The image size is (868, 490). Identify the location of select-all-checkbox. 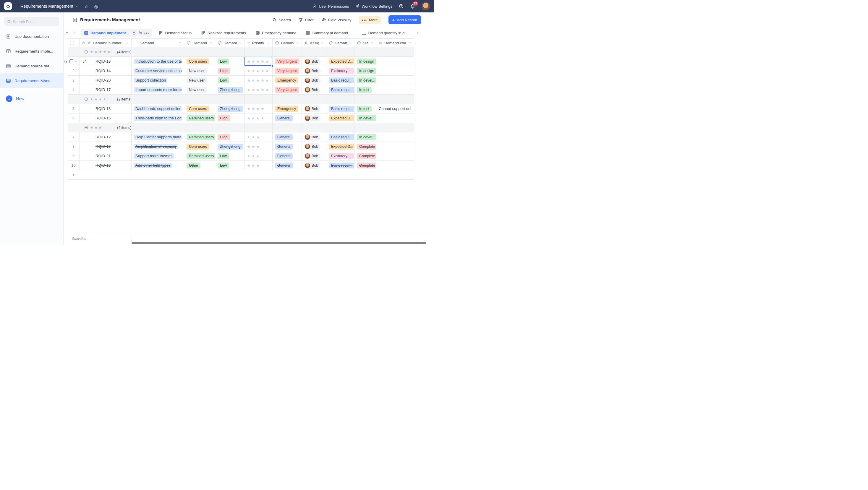
(72, 43).